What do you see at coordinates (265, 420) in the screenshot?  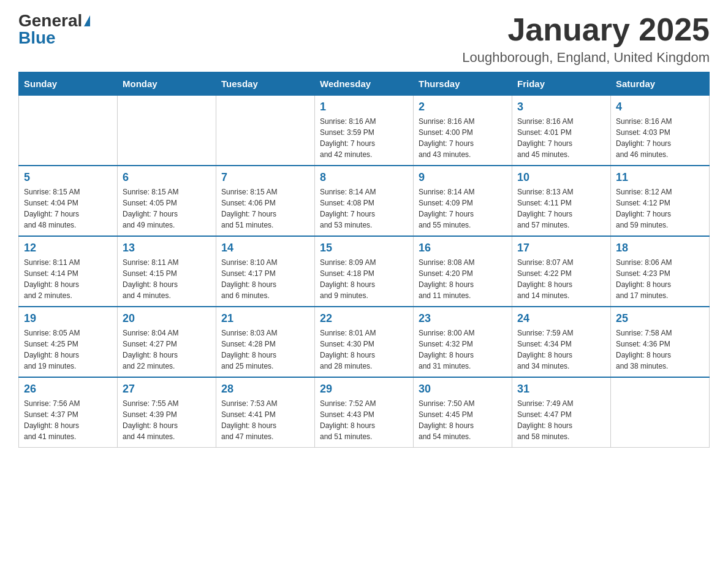 I see `day-info: Sunrise: 7:53 AM Sunset: 4:41 PM Dayligh…` at bounding box center [265, 420].